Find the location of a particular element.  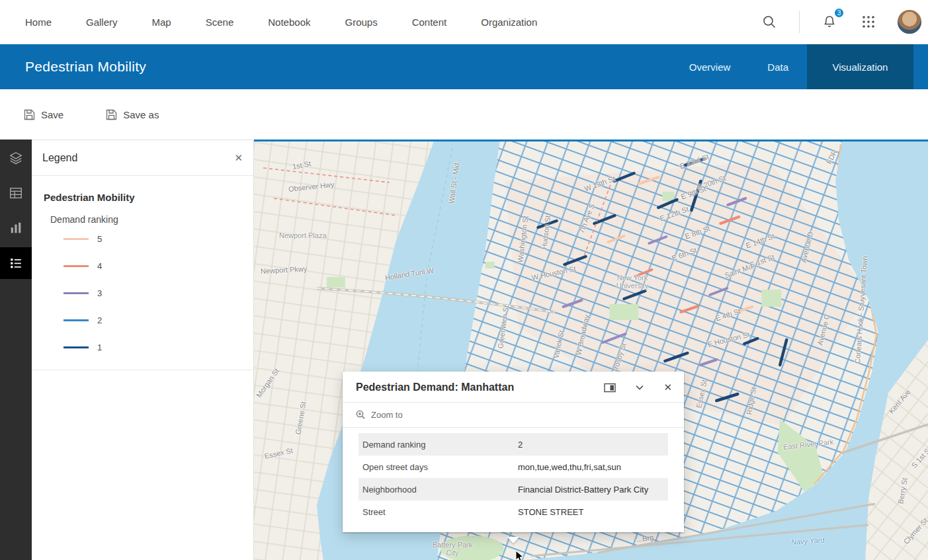

legend-class-row: 2 is located at coordinates (152, 320).